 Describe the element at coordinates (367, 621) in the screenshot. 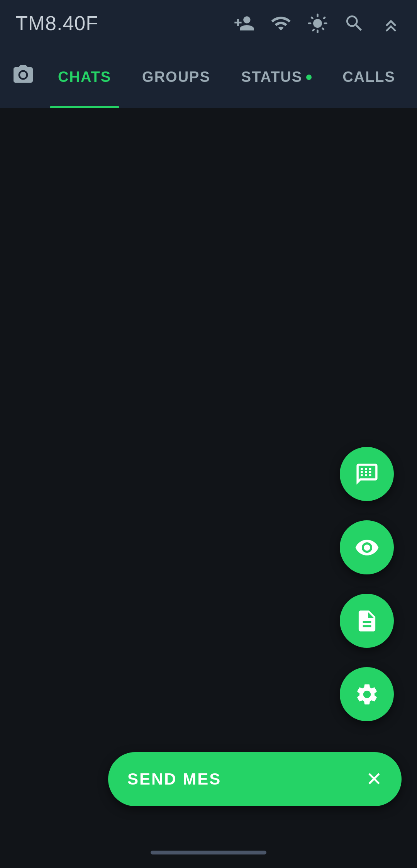

I see `document-fab` at that location.